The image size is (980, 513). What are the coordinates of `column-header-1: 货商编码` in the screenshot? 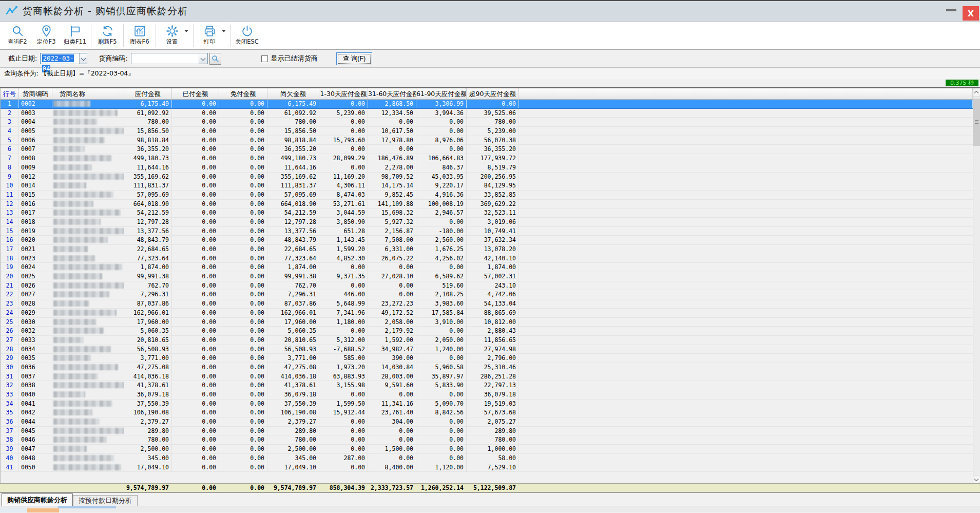 It's located at (36, 93).